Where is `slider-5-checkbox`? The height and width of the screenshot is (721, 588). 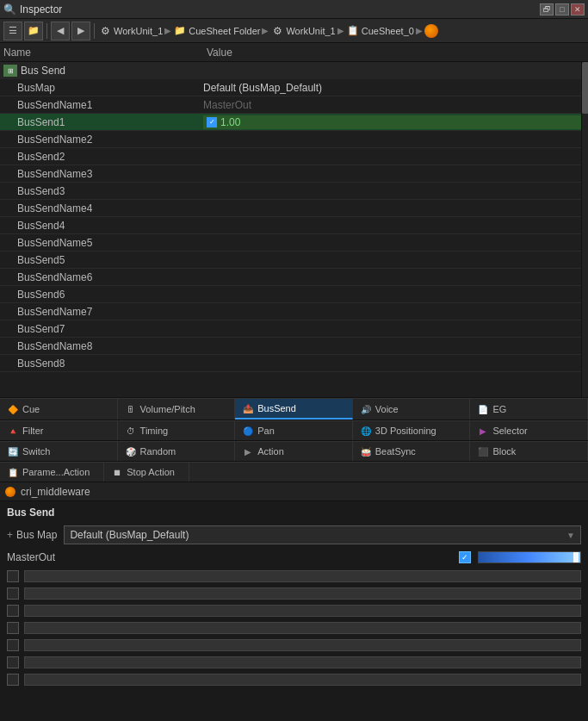 slider-5-checkbox is located at coordinates (13, 628).